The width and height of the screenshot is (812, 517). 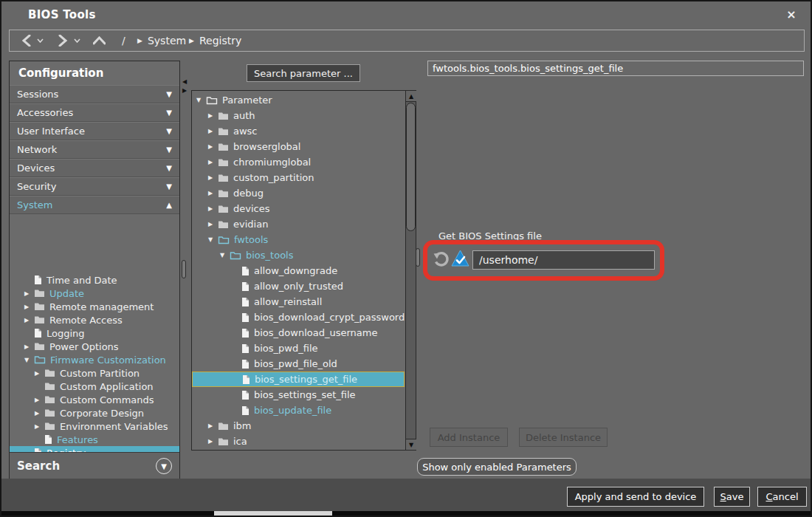 I want to click on tree-item-bios_update_file: bios_update_file, so click(x=298, y=411).